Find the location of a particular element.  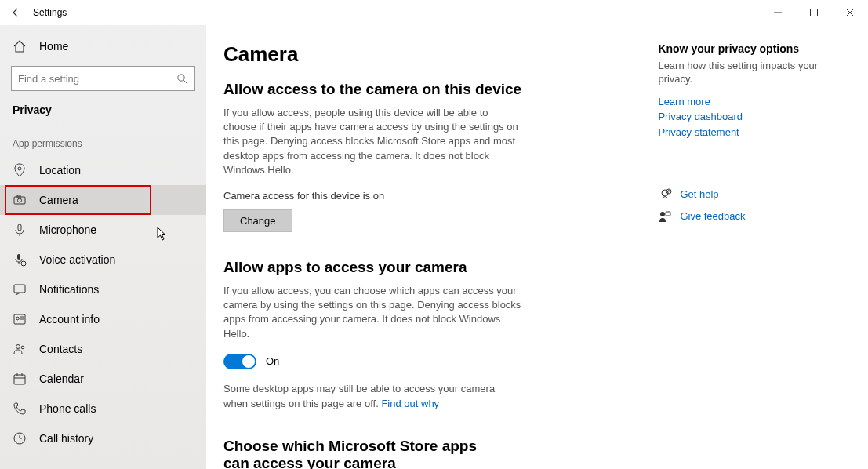

link-privacy-statement: Privacy statement is located at coordinates (751, 133).